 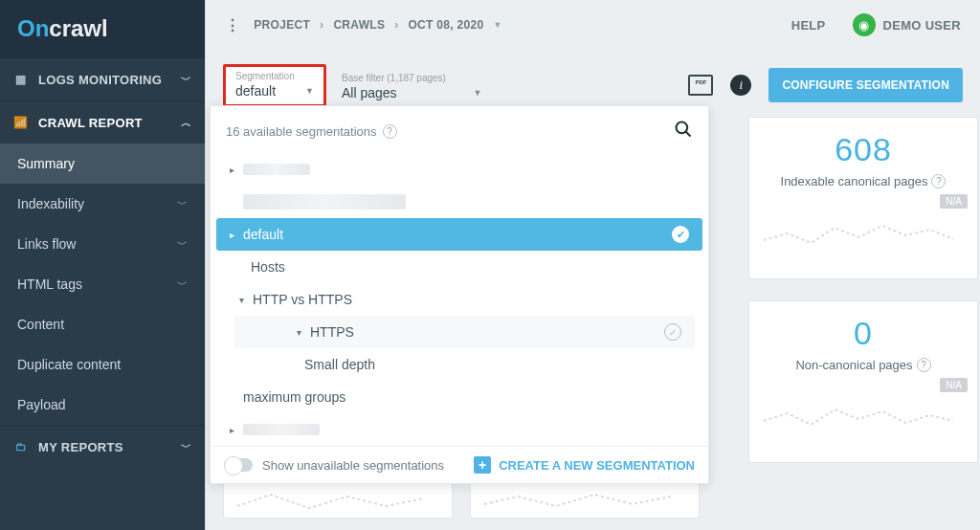 What do you see at coordinates (923, 25) in the screenshot?
I see `user-name: DEMO USER` at bounding box center [923, 25].